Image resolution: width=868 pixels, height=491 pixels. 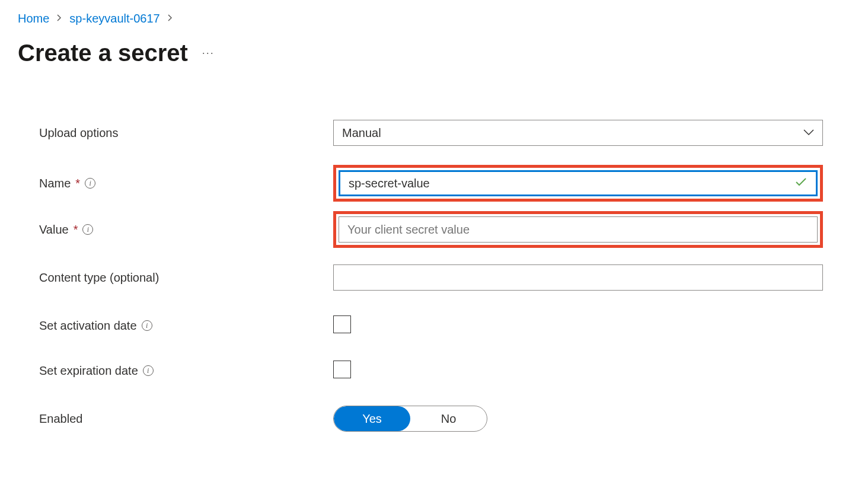 I want to click on content-type-label: Content type (optional), so click(x=186, y=278).